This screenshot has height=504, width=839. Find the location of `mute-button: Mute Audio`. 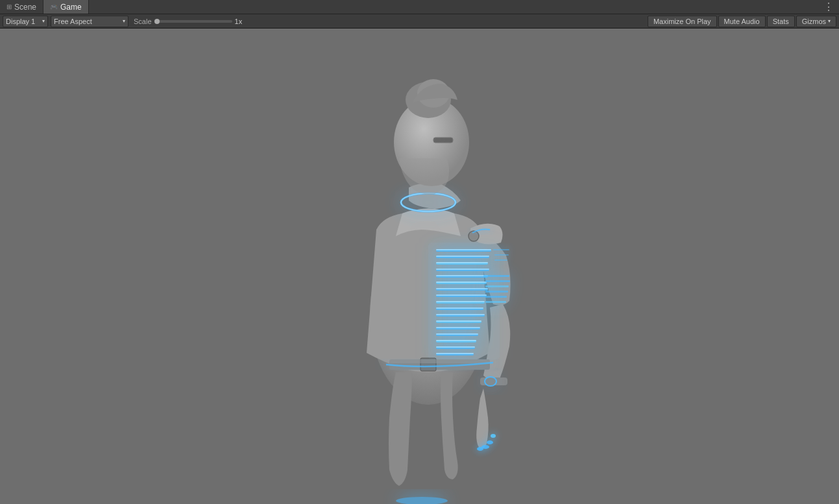

mute-button: Mute Audio is located at coordinates (742, 21).